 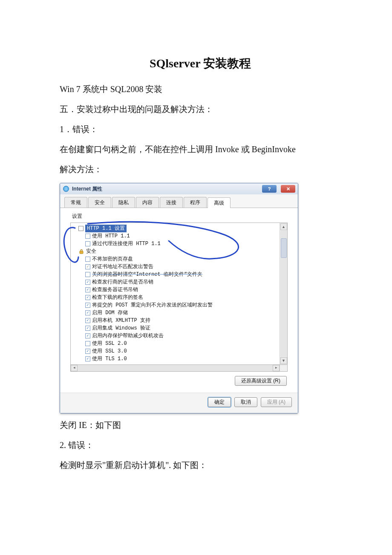 I want to click on lock-icon, so click(x=81, y=251).